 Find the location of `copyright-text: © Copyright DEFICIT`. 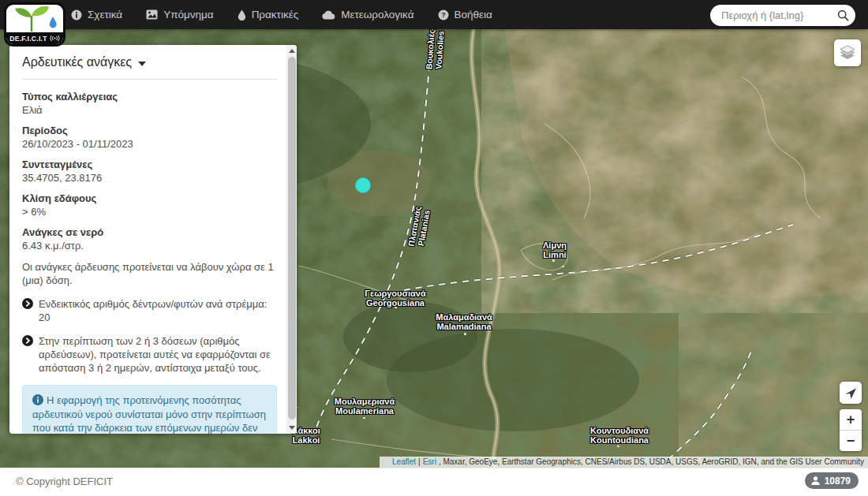

copyright-text: © Copyright DEFICIT is located at coordinates (65, 481).